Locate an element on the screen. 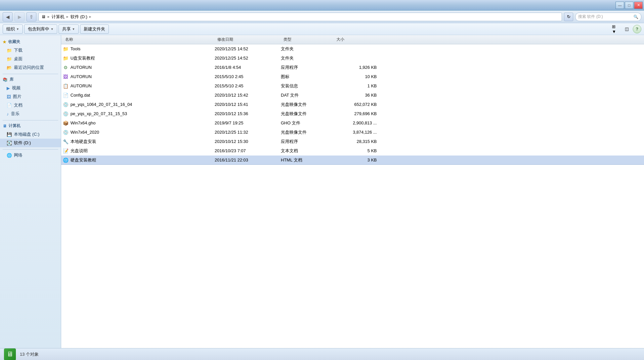 Image resolution: width=644 pixels, height=360 pixels. file-date-cell: 2016/10/23 7:07 is located at coordinates (248, 151).